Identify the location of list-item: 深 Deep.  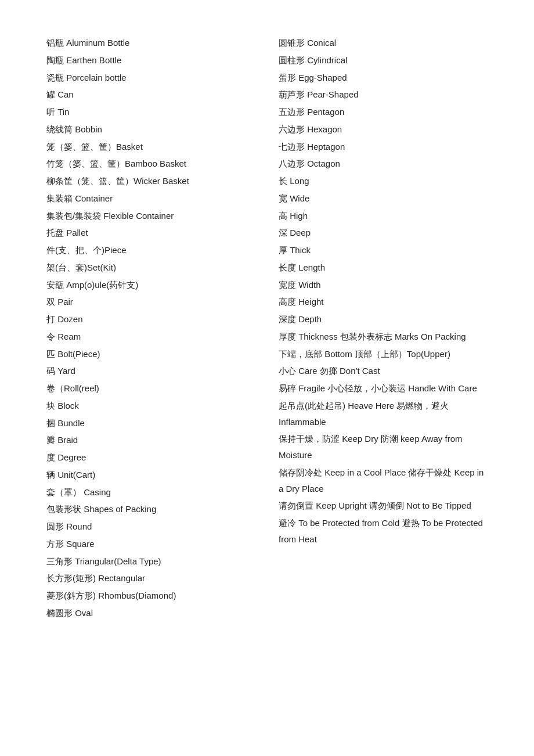
(383, 233).